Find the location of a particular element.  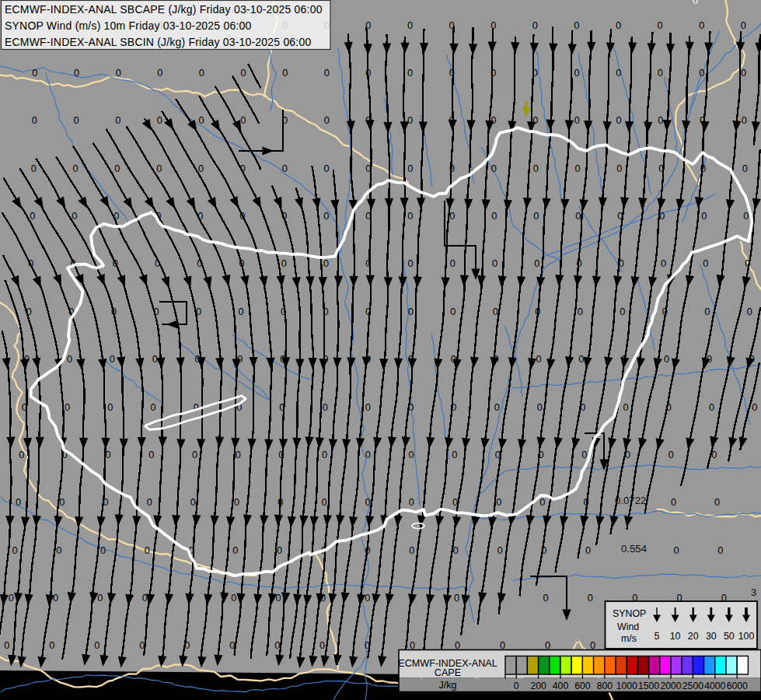

svg-text: 4000 is located at coordinates (715, 686).